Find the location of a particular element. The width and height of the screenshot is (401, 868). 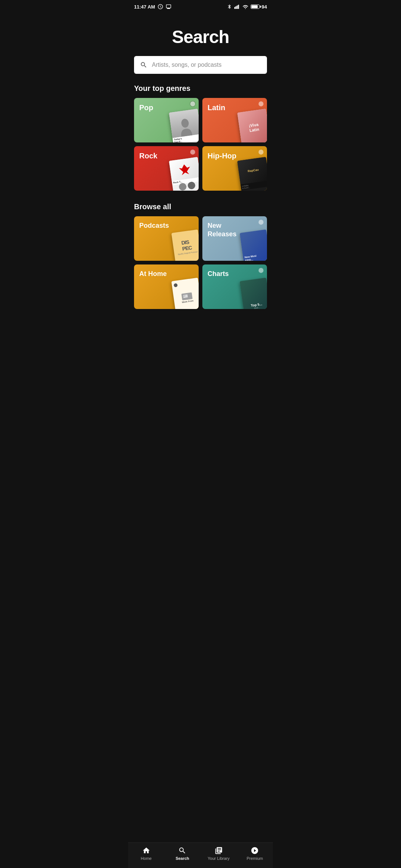

status-right: 94 is located at coordinates (247, 7).